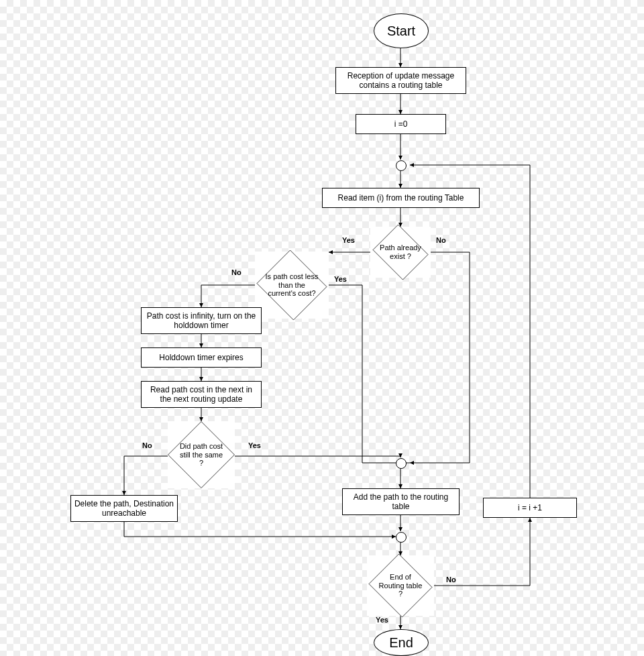 Image resolution: width=644 pixels, height=656 pixels. Describe the element at coordinates (401, 31) in the screenshot. I see `start-text: Start` at that location.